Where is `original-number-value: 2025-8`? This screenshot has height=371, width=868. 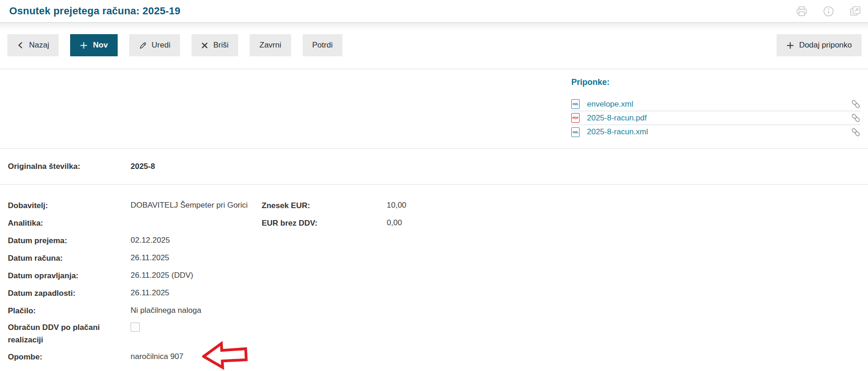
original-number-value: 2025-8 is located at coordinates (143, 167).